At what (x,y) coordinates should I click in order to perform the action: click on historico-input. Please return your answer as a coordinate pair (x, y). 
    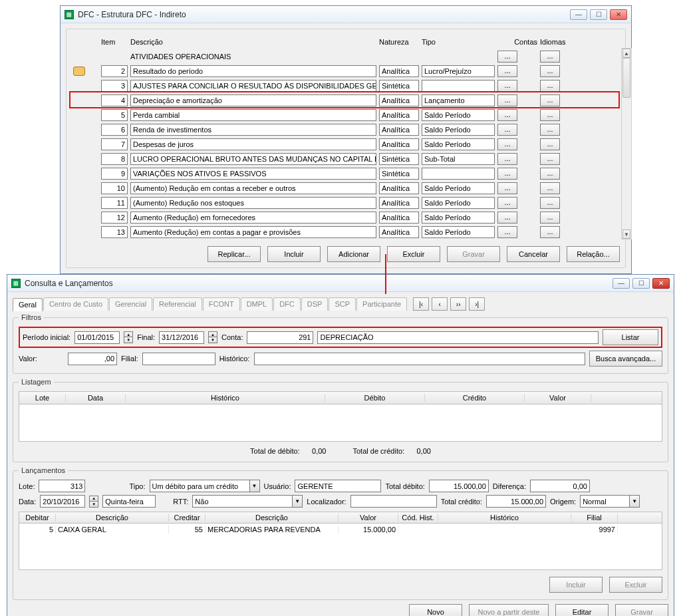
    Looking at the image, I should click on (420, 359).